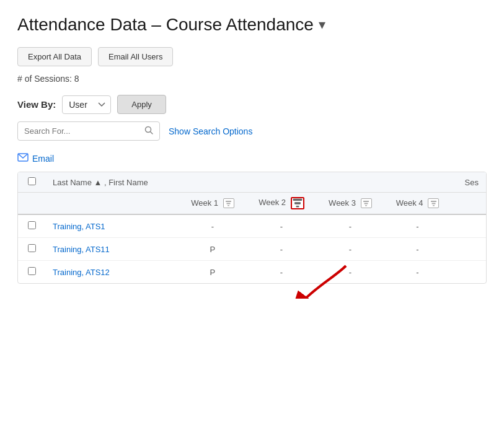 This screenshot has height=430, width=504. I want to click on th-sub-checkbox, so click(32, 204).